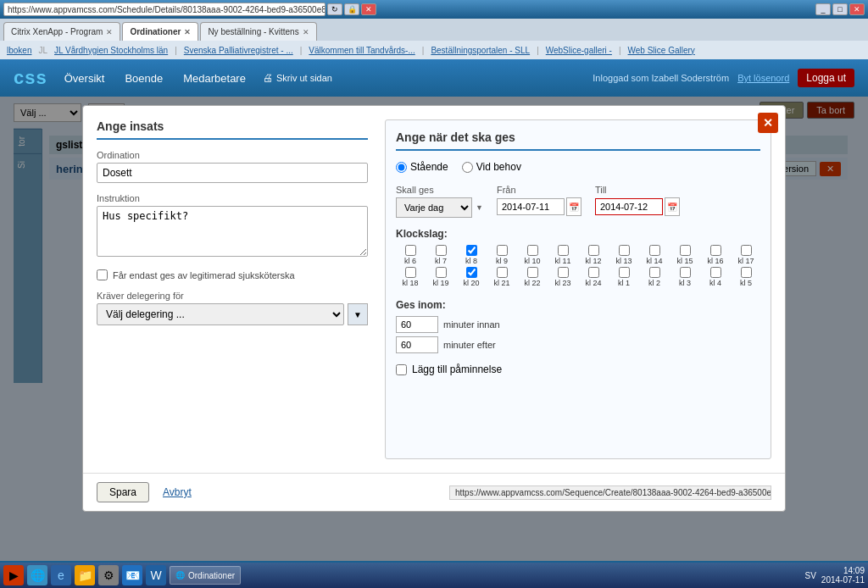 Image resolution: width=868 pixels, height=588 pixels. Describe the element at coordinates (239, 51) in the screenshot. I see `bookmark-palliativ: Svenska Palliativregistret - ...` at that location.